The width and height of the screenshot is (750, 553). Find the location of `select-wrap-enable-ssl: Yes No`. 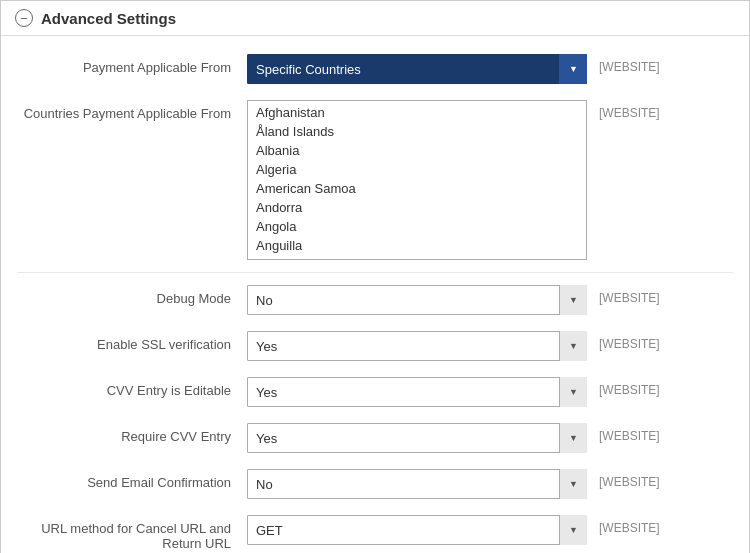

select-wrap-enable-ssl: Yes No is located at coordinates (417, 346).